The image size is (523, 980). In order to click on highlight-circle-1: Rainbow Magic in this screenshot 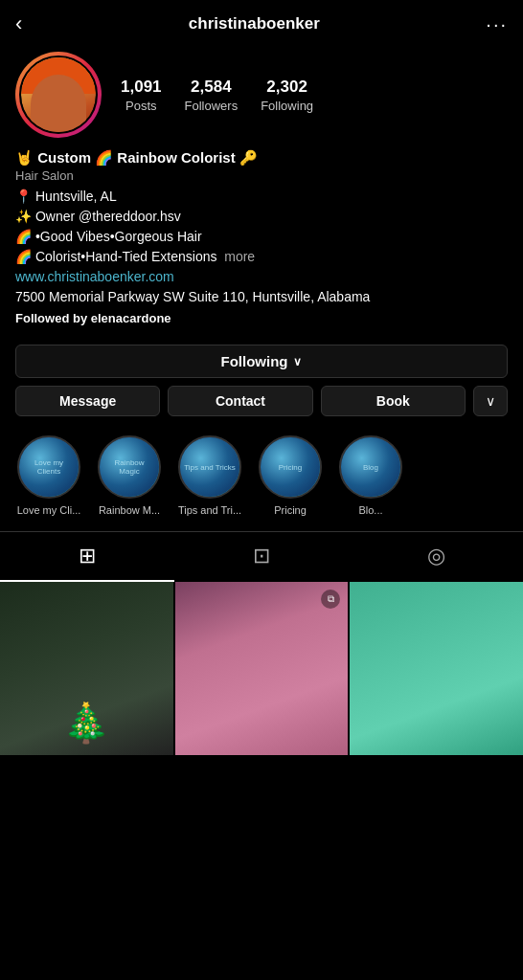, I will do `click(129, 467)`.